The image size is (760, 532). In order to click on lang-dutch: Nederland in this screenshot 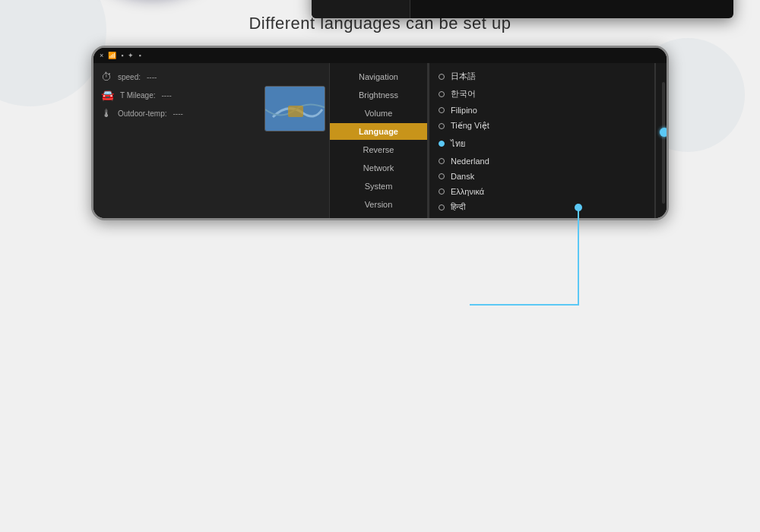, I will do `click(547, 161)`.